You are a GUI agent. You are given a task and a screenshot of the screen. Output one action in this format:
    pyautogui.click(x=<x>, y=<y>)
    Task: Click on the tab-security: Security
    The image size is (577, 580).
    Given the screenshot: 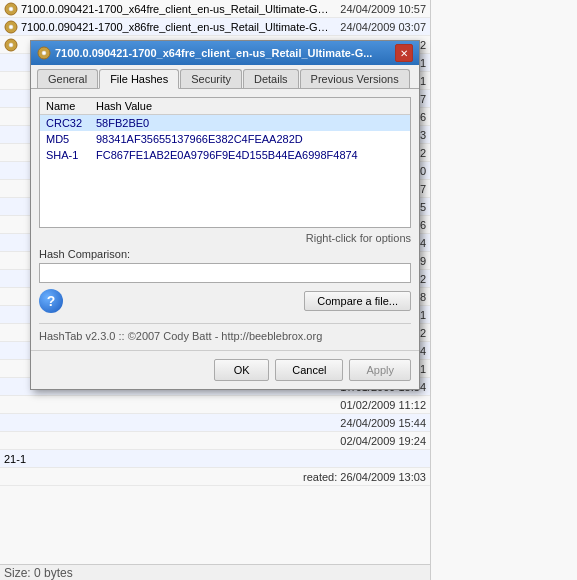 What is the action you would take?
    pyautogui.click(x=211, y=78)
    